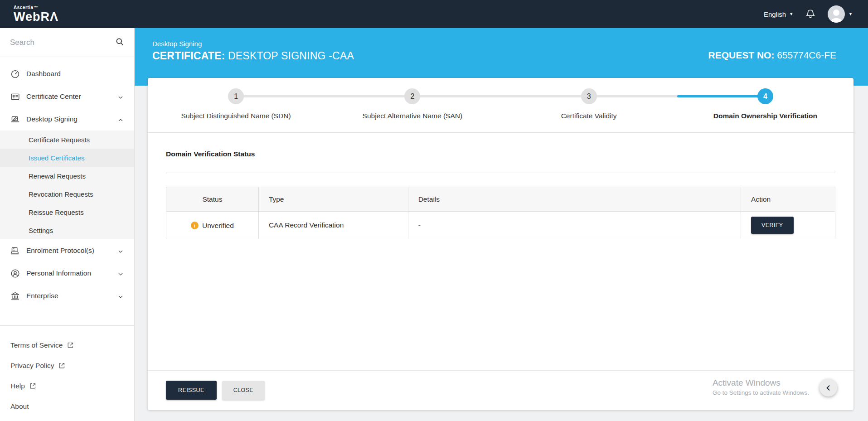  Describe the element at coordinates (501, 57) in the screenshot. I see `page-header-banner: Desktop Signing CERTIFICATE: DESKTOP SIG…` at that location.